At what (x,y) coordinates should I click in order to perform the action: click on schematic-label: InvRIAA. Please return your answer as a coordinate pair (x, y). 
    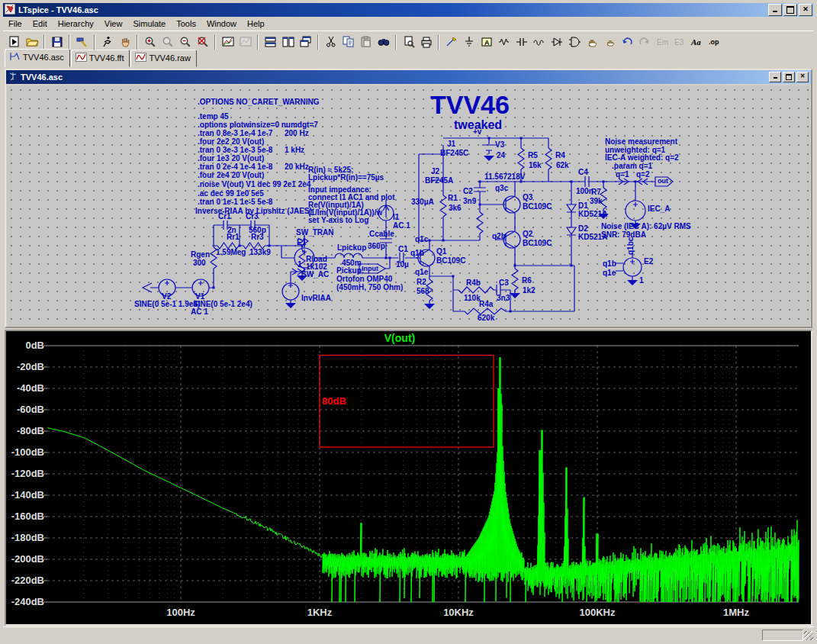
    Looking at the image, I should click on (316, 298).